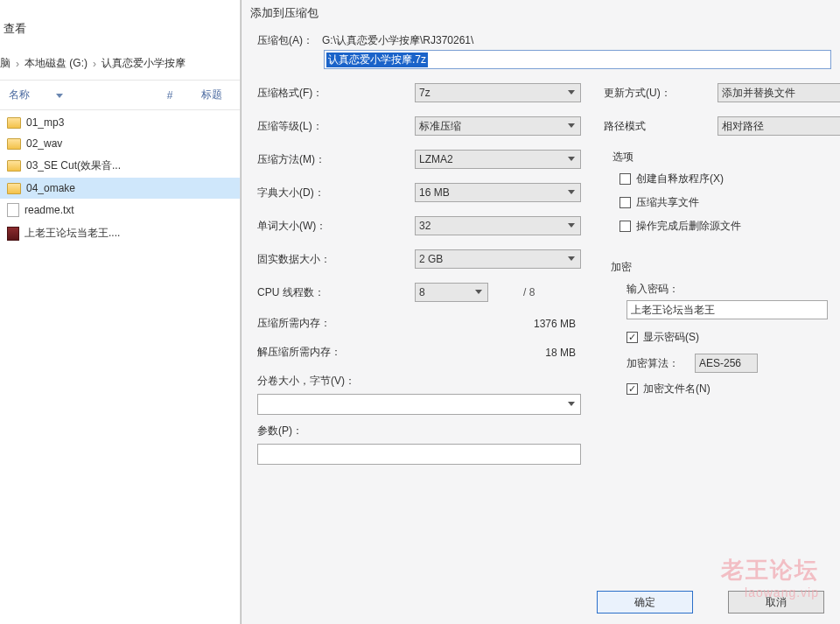 The width and height of the screenshot is (840, 624). I want to click on password-input: 上老王论坛当老王, so click(727, 310).